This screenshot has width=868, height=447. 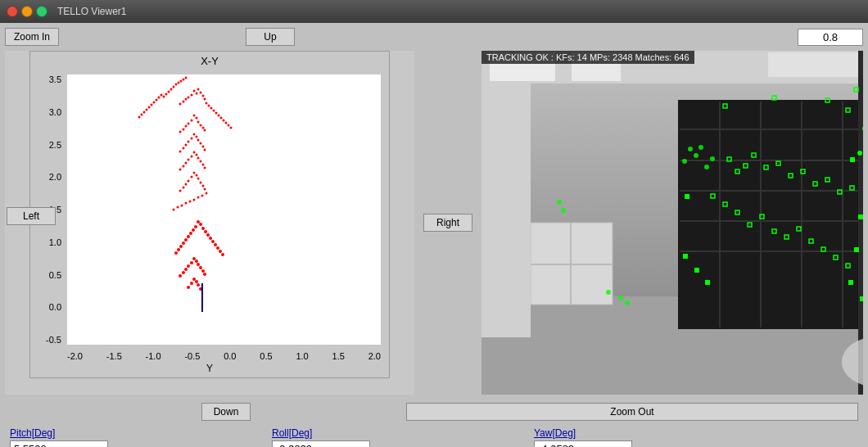 What do you see at coordinates (434, 11) in the screenshot?
I see `title-bar: TELLO Viewer1` at bounding box center [434, 11].